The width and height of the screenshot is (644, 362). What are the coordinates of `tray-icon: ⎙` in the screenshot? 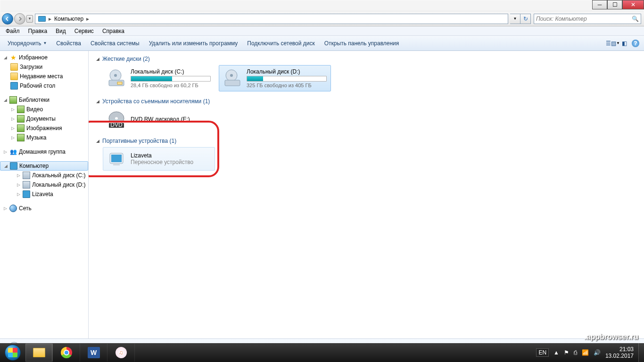 It's located at (575, 353).